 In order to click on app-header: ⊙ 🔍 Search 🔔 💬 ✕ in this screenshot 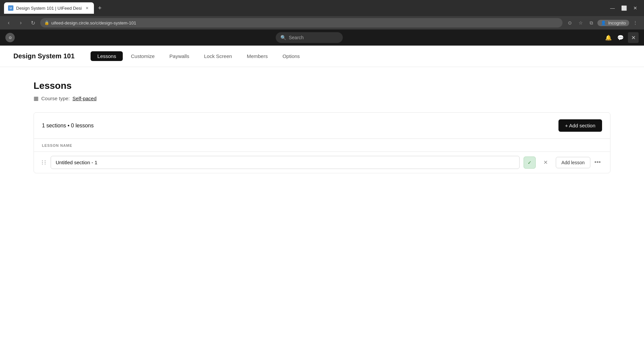, I will do `click(322, 38)`.